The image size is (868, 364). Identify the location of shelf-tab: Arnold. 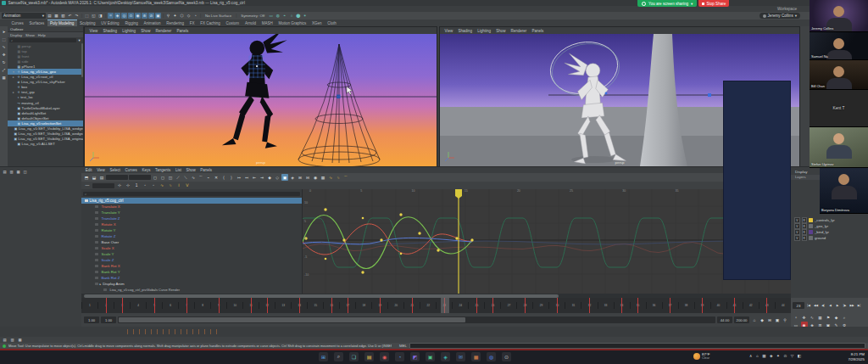
(251, 24).